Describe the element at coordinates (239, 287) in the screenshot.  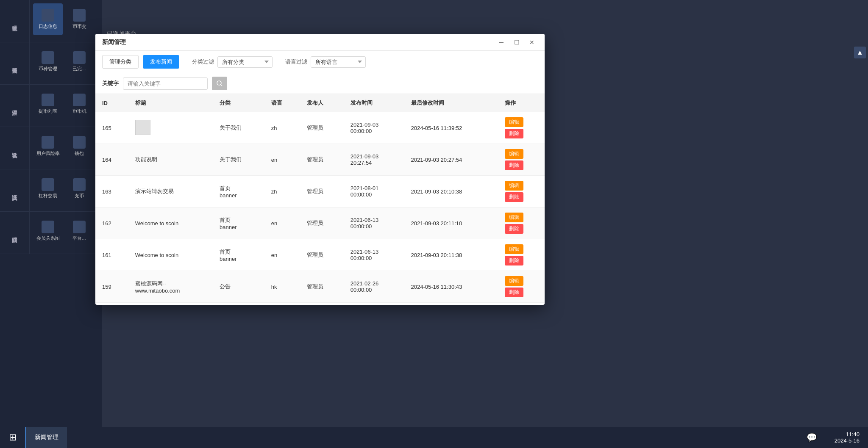
I see `cell-category: 公告` at that location.